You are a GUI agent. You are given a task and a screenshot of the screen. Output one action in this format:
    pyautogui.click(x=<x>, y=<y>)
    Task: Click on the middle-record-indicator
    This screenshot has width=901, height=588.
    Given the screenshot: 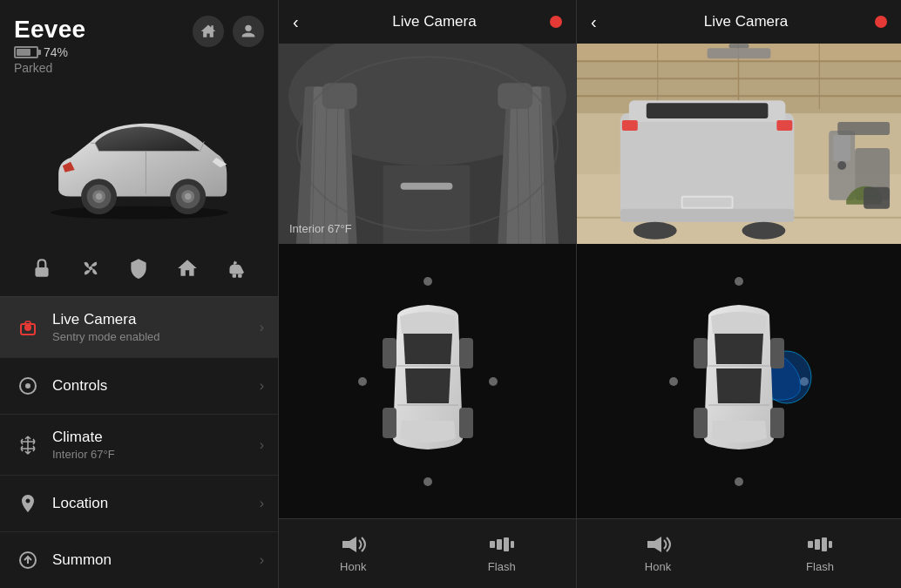 What is the action you would take?
    pyautogui.click(x=556, y=22)
    